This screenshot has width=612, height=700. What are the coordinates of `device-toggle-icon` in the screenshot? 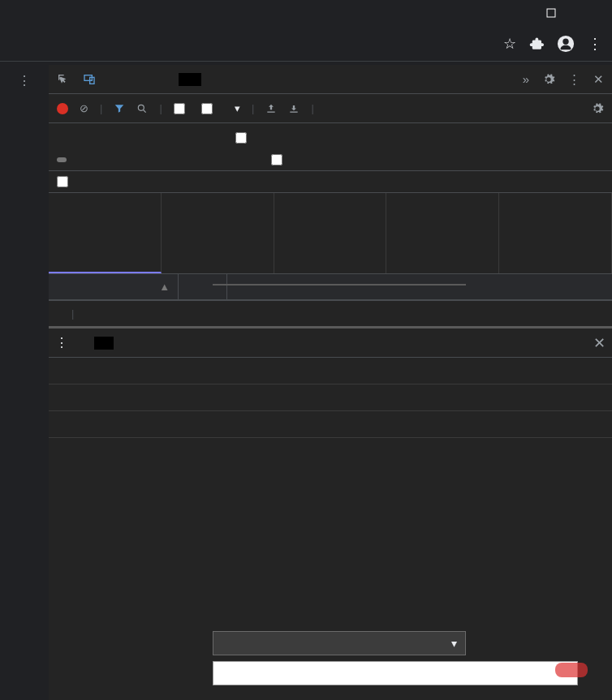 It's located at (89, 79).